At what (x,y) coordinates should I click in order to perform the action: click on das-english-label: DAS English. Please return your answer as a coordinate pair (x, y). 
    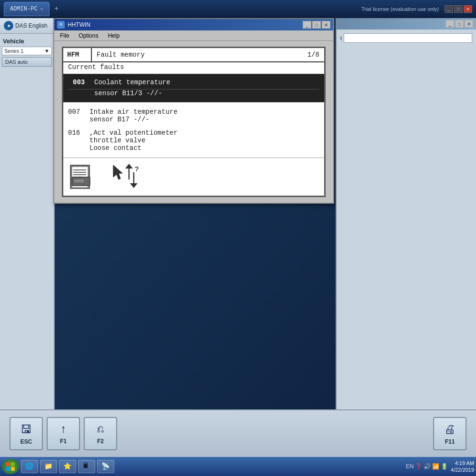
    Looking at the image, I should click on (31, 26).